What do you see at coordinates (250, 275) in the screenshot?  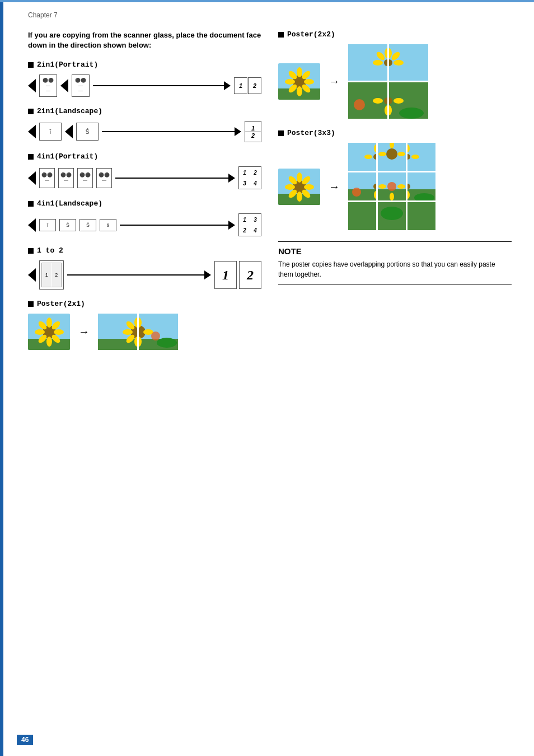 I see `large-page-2: 2` at bounding box center [250, 275].